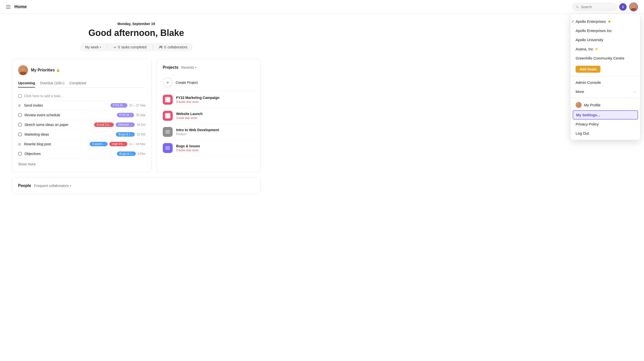 The image size is (644, 361). I want to click on project-name: Intro to Web Development, so click(198, 130).